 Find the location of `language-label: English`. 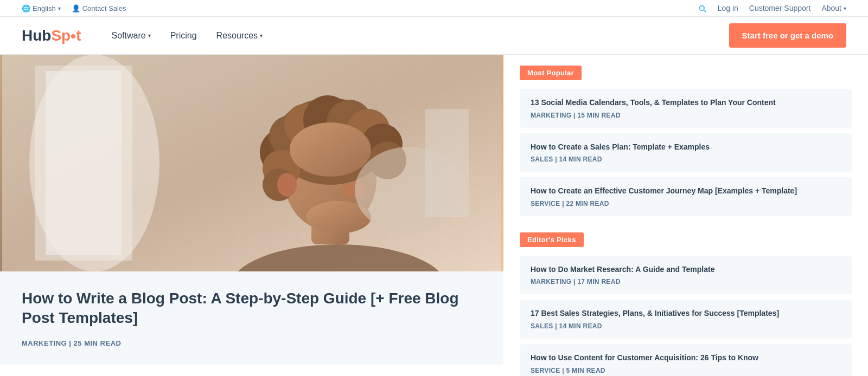

language-label: English is located at coordinates (44, 9).